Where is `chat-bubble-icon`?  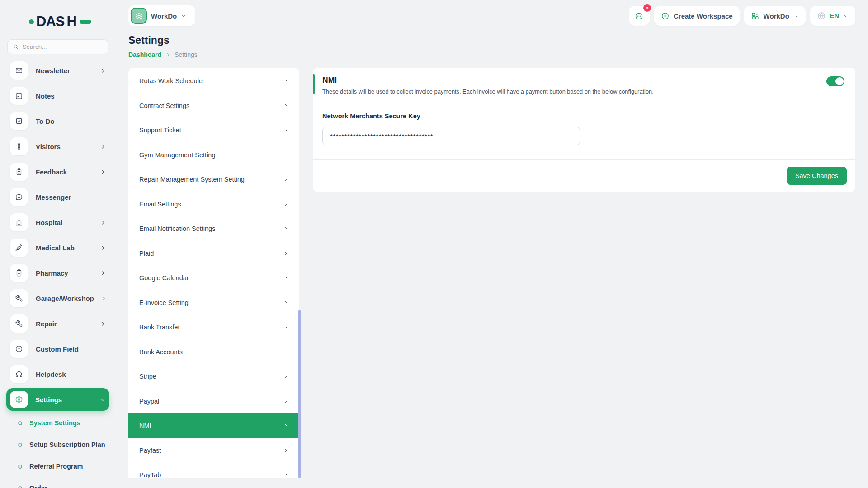
chat-bubble-icon is located at coordinates (19, 197).